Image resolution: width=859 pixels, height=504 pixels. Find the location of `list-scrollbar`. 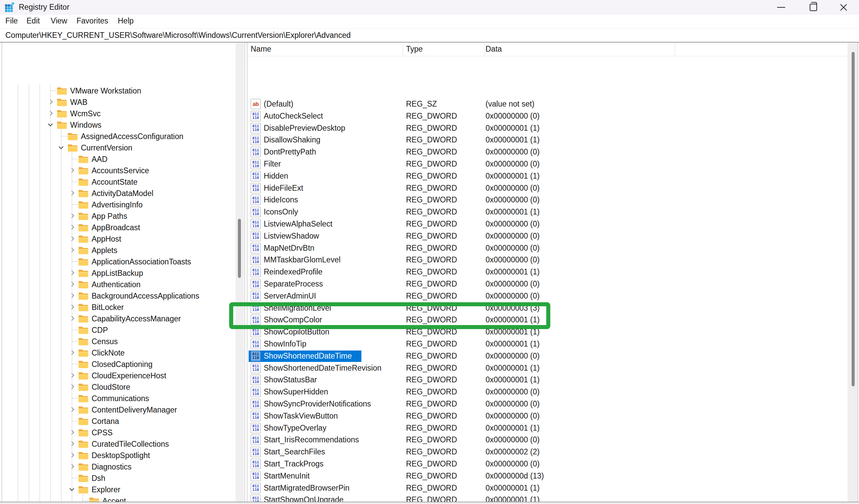

list-scrollbar is located at coordinates (853, 272).